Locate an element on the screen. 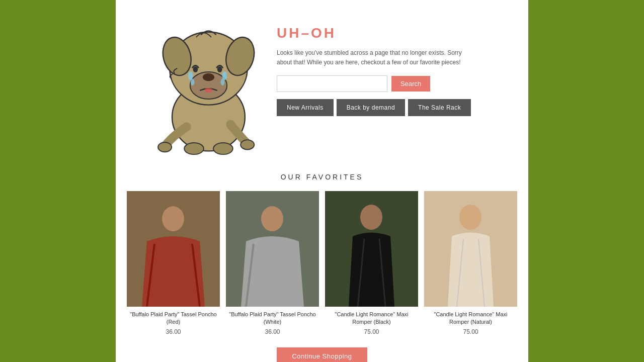 The image size is (644, 362). nav-buttons: New Arrivals Back by demand The Sale Rac… is located at coordinates (392, 108).